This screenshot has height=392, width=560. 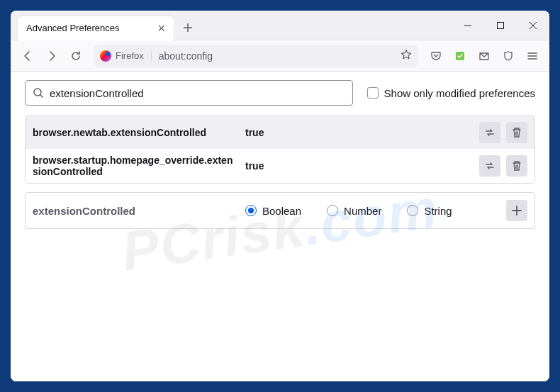 I want to click on forward-button, so click(x=52, y=56).